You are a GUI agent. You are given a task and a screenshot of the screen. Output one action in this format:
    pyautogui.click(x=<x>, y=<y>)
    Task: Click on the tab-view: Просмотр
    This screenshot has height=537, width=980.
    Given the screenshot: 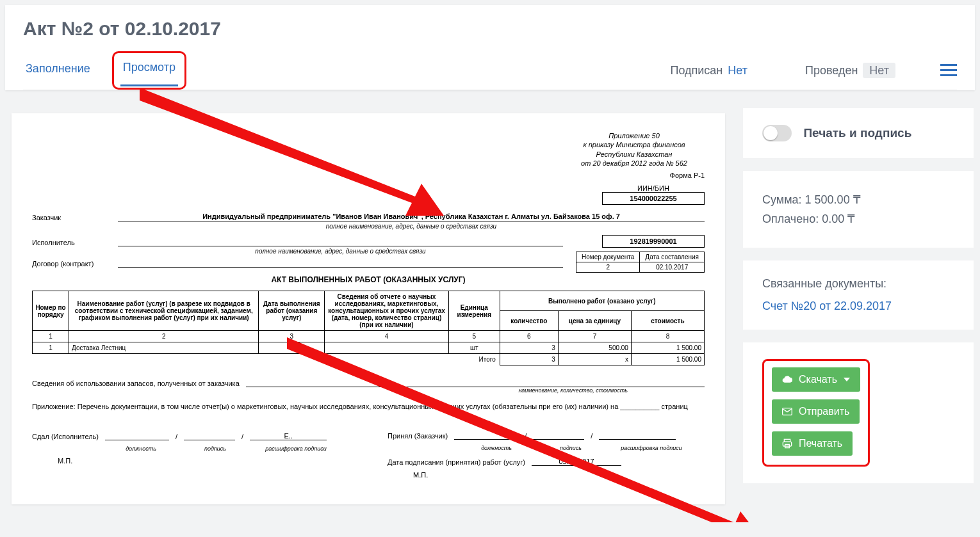 What is the action you would take?
    pyautogui.click(x=149, y=70)
    